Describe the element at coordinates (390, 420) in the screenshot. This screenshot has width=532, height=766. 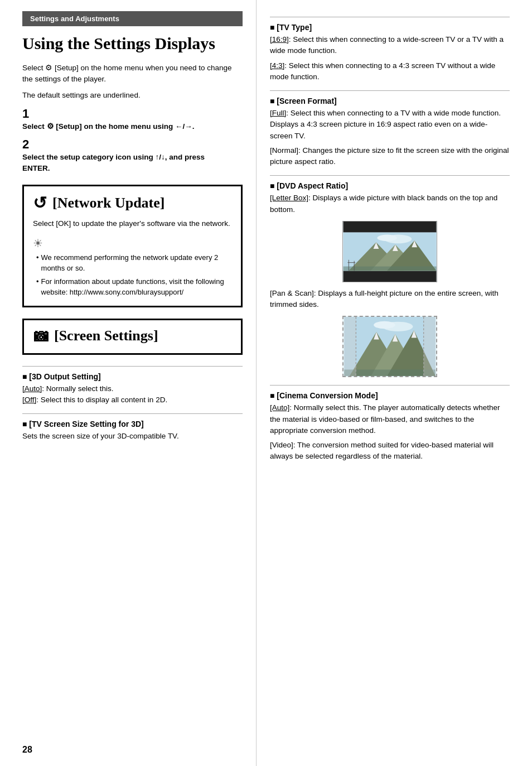
I see `cinema-conversion-auto-content: [Auto]: Normally select this. The player…` at that location.